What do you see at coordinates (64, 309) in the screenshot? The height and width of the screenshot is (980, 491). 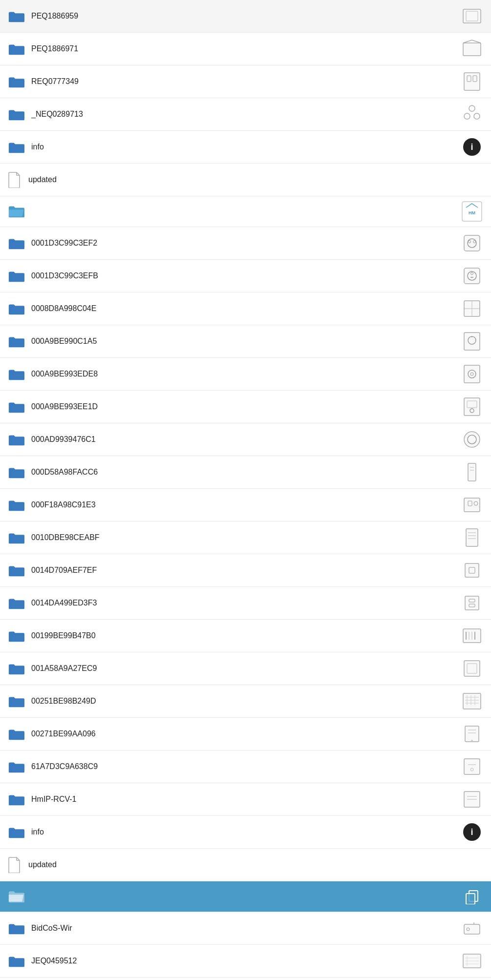 I see `item-label: 0008D8A998C04E` at bounding box center [64, 309].